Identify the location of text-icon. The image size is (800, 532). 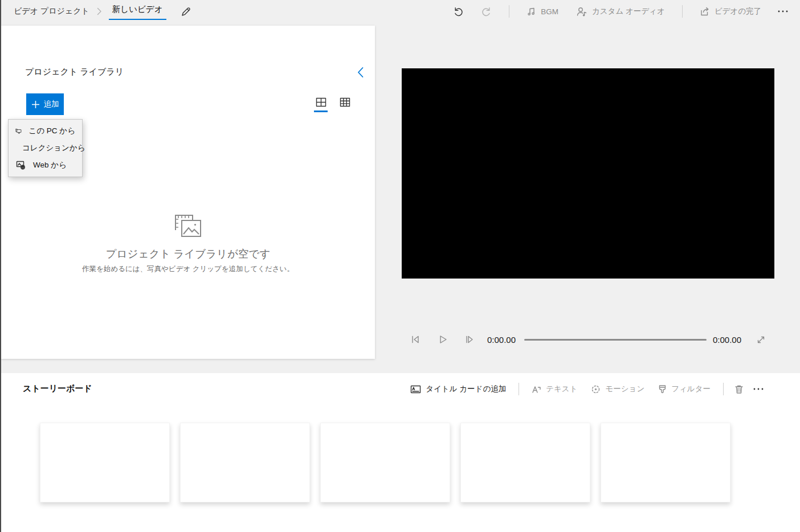
(537, 390).